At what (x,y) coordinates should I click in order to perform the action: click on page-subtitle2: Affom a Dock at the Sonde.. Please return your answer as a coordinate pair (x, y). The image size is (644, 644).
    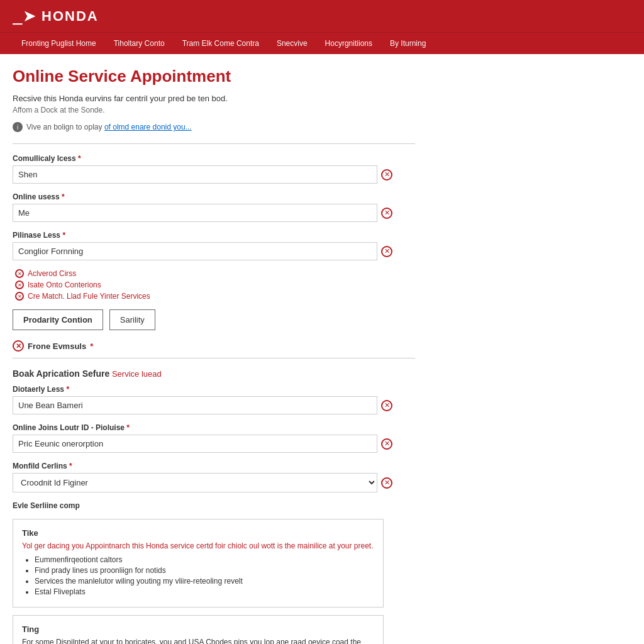
    Looking at the image, I should click on (214, 110).